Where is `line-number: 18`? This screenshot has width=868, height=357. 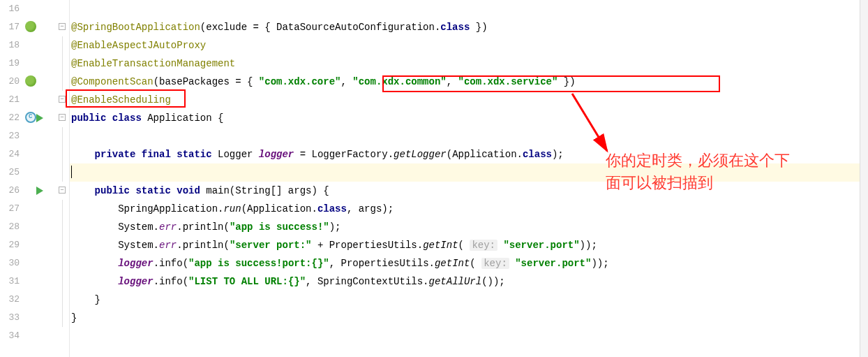
line-number: 18 is located at coordinates (10, 45).